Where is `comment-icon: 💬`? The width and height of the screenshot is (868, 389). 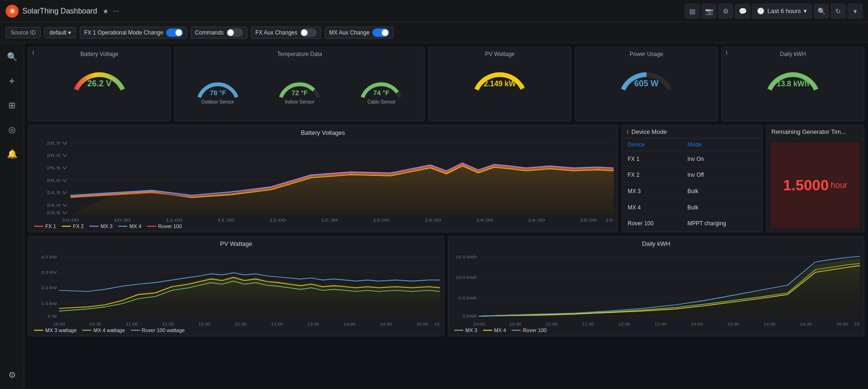 comment-icon: 💬 is located at coordinates (742, 11).